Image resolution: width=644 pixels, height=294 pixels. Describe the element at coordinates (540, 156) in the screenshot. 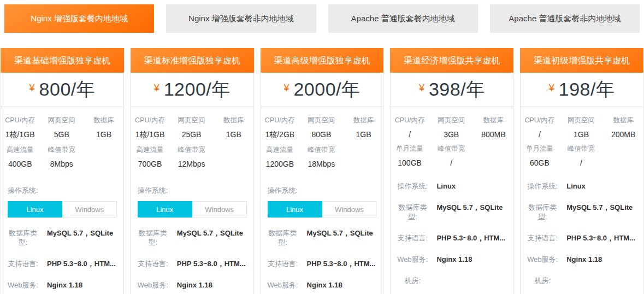

I see `spec-traffic: 单月流量60GB` at that location.